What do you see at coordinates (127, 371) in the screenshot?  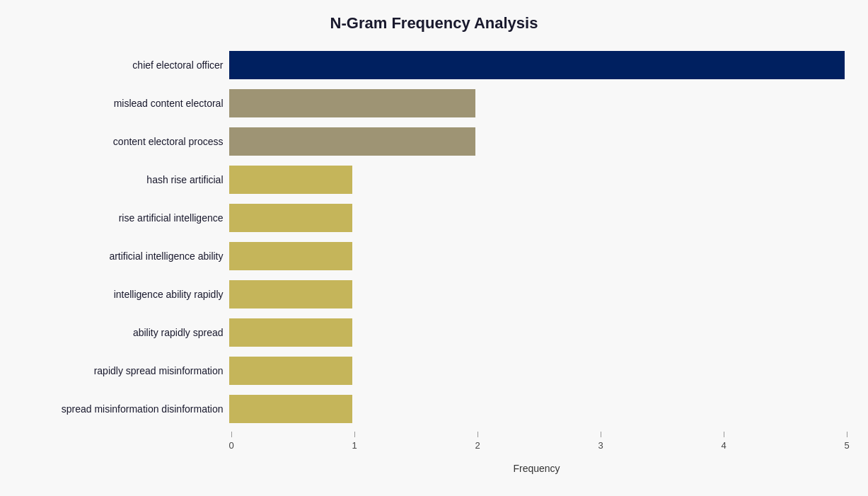 I see `bar-label: rapidly spread misinformation` at bounding box center [127, 371].